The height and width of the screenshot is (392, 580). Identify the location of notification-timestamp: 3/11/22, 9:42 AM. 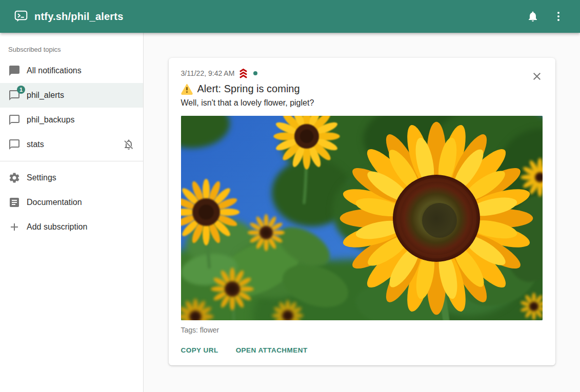
(208, 73).